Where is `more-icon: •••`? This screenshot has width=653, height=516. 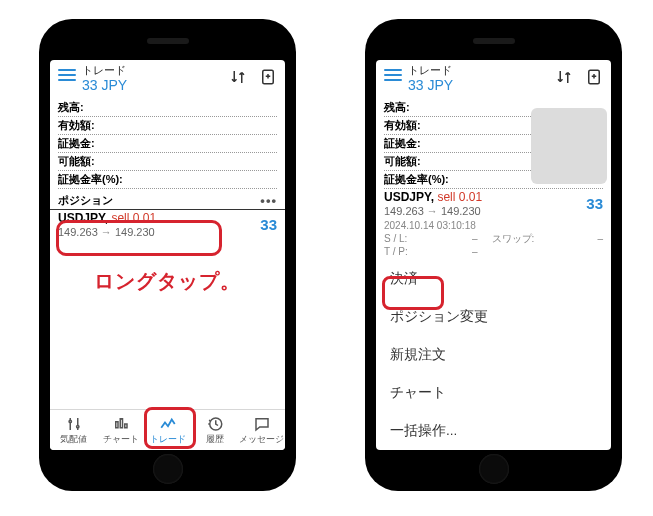
more-icon: ••• is located at coordinates (268, 200).